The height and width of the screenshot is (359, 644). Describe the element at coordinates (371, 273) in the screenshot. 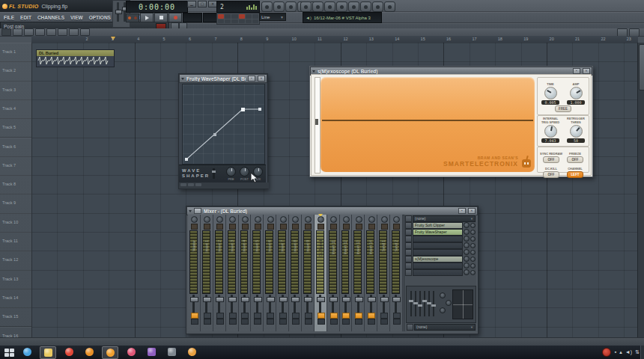

I see `mixer-strip: Insert 14` at that location.